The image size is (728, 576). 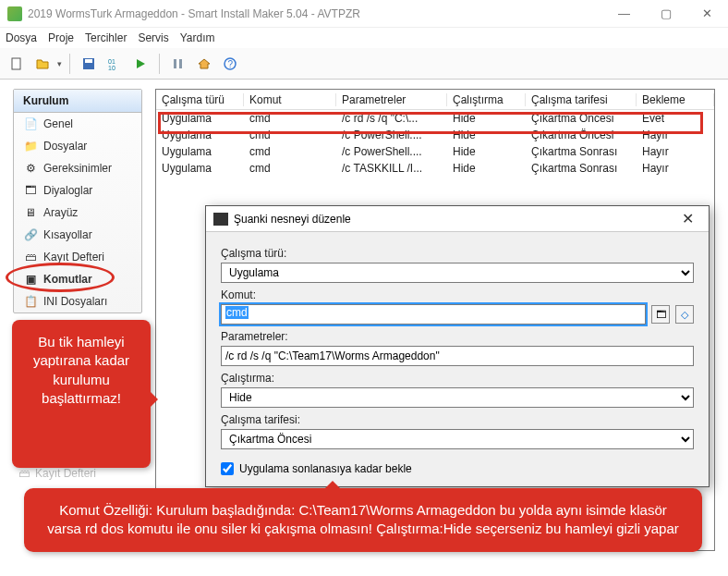 What do you see at coordinates (112, 61) in the screenshot?
I see `svg-text: 01` at bounding box center [112, 61].